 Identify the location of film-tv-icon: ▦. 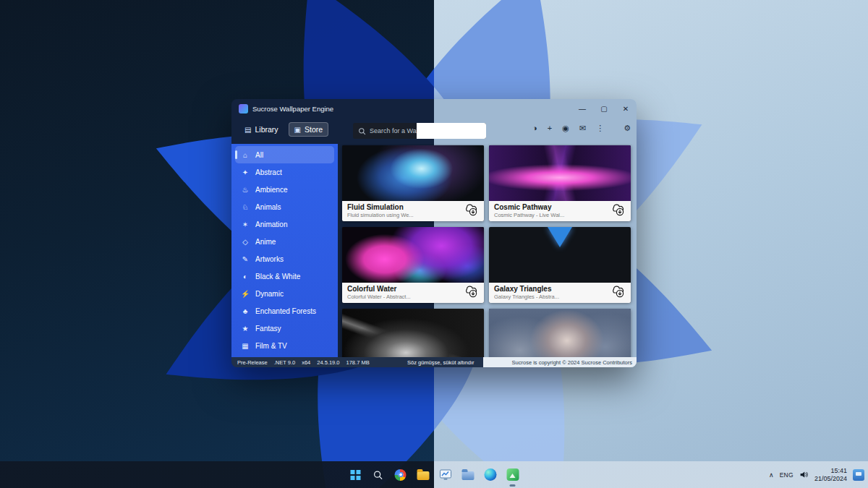
(245, 346).